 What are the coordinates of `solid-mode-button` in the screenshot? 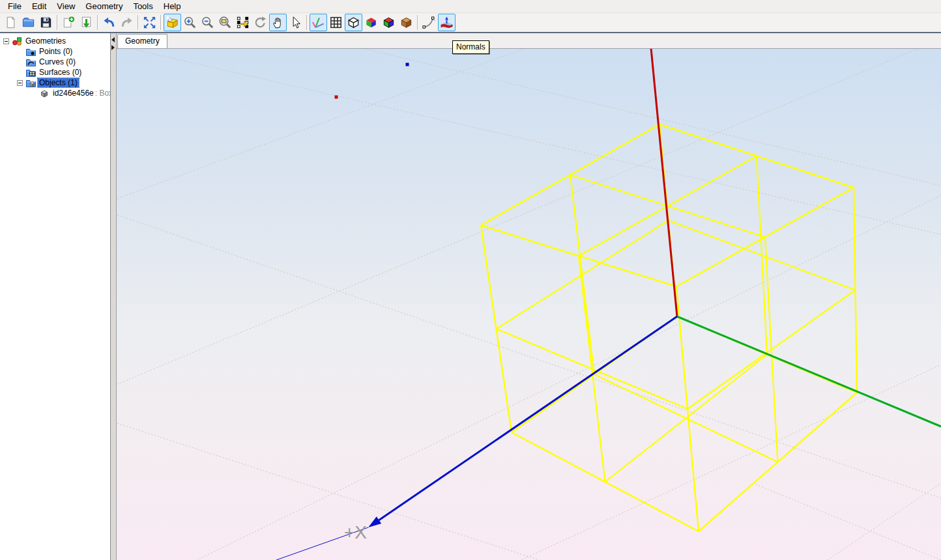 It's located at (407, 22).